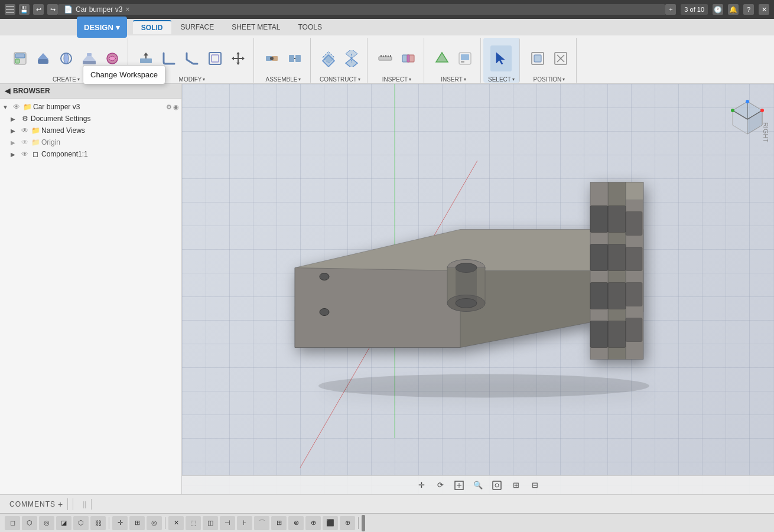 Image resolution: width=774 pixels, height=532 pixels. Describe the element at coordinates (459, 485) in the screenshot. I see `zoom-fit-button` at that location.